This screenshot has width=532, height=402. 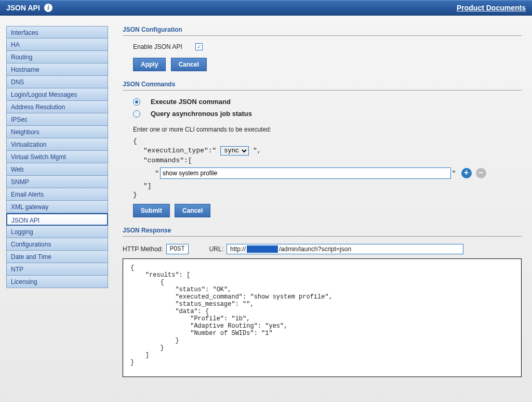 What do you see at coordinates (57, 95) in the screenshot?
I see `sidebar-item-login-logout-messages: Login/Logout Messages` at bounding box center [57, 95].